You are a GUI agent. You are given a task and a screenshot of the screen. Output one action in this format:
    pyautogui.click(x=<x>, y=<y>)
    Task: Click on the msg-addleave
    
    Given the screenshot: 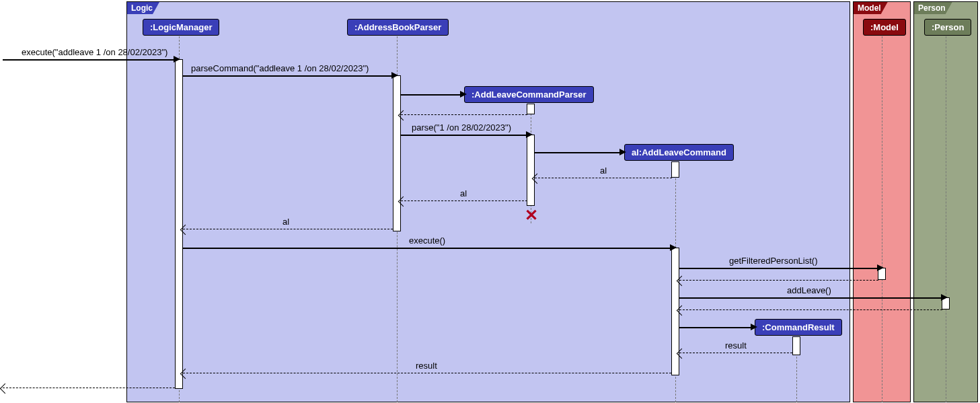 What is the action you would take?
    pyautogui.click(x=811, y=298)
    